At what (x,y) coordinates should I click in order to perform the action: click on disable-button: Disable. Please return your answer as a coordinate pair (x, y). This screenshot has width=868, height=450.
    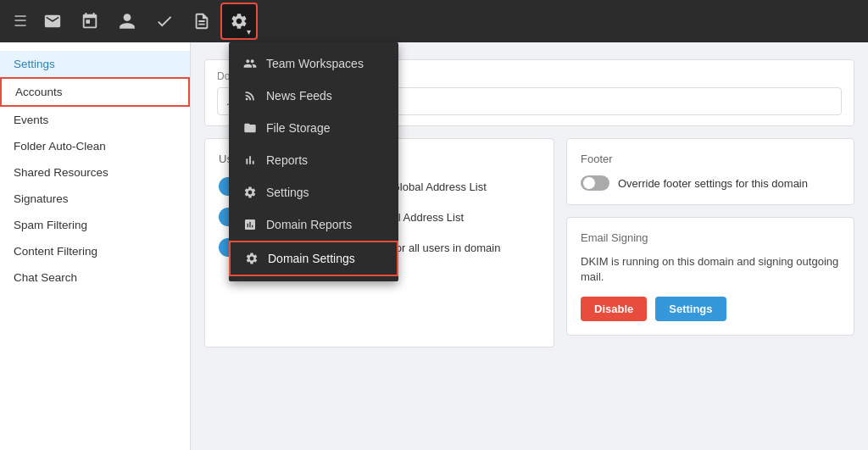
    Looking at the image, I should click on (614, 308).